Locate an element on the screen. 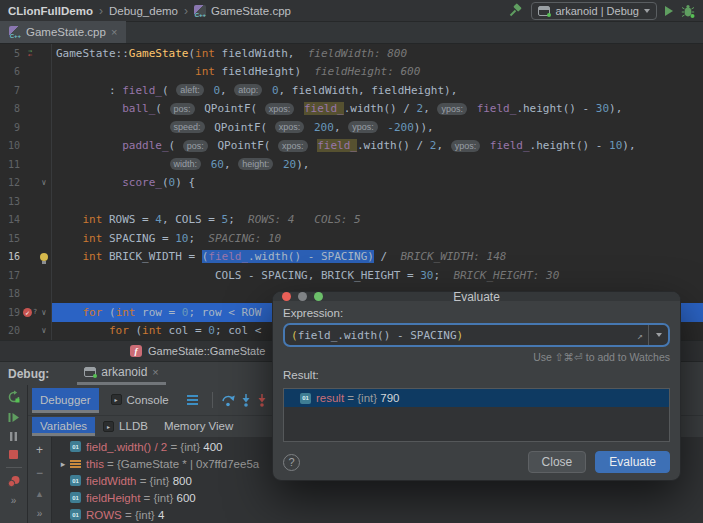 This screenshot has width=703, height=523. step-over-icon is located at coordinates (228, 400).